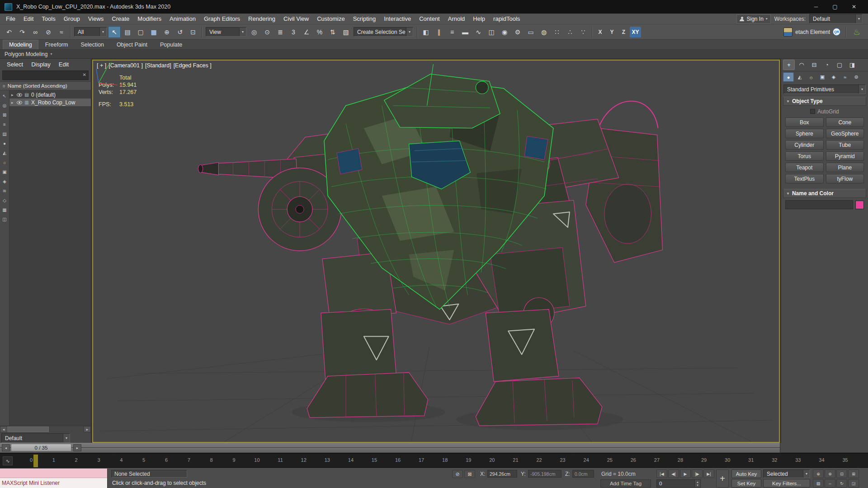 The image size is (868, 488). Describe the element at coordinates (854, 7) in the screenshot. I see `close-button: ✕` at that location.